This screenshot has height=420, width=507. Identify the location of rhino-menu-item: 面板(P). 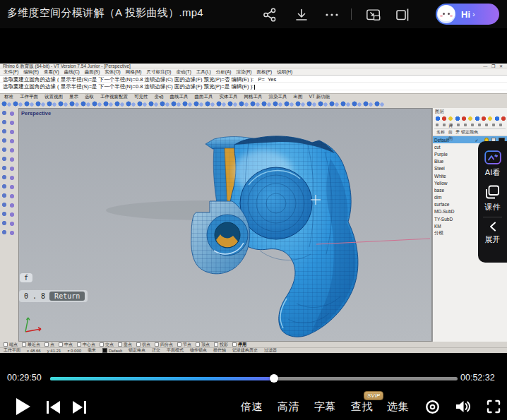
(265, 72).